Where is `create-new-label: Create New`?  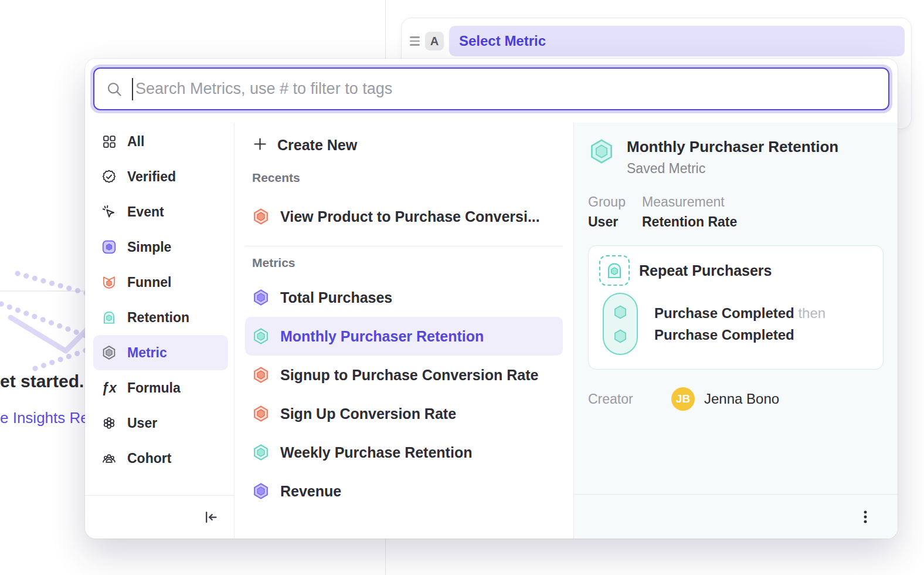
create-new-label: Create New is located at coordinates (317, 146).